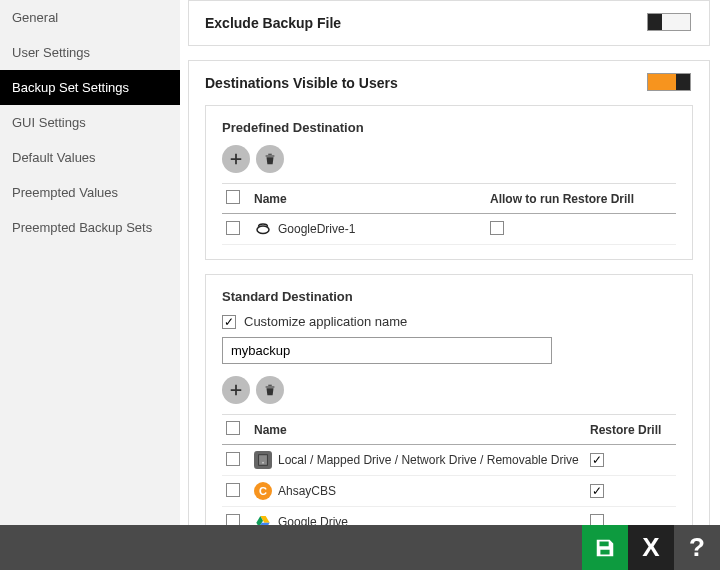 This screenshot has width=720, height=570. Describe the element at coordinates (316, 229) in the screenshot. I see `row-name: GoogleDrive-1` at that location.